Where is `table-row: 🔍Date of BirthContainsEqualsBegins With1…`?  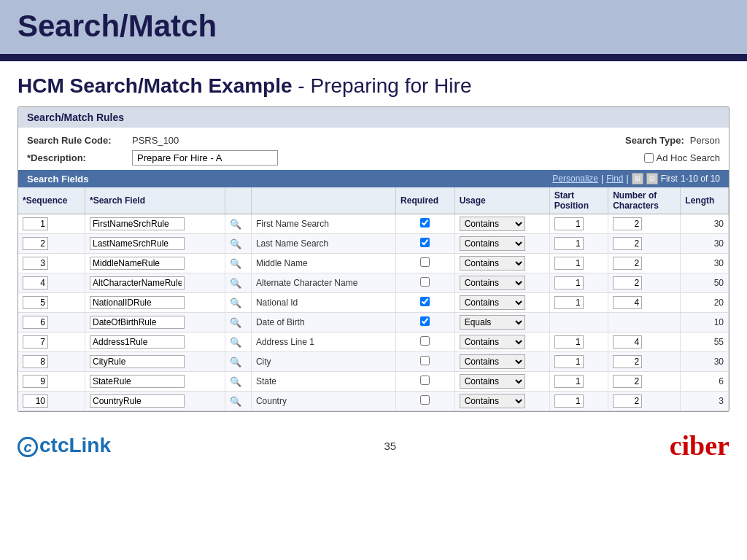
table-row: 🔍Date of BirthContainsEqualsBegins With1… is located at coordinates (374, 322).